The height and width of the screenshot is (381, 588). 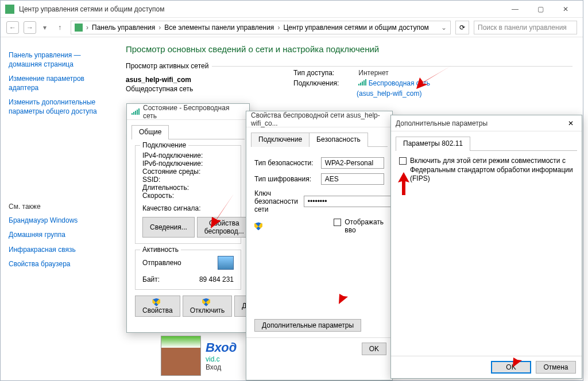 What do you see at coordinates (58, 250) in the screenshot?
I see `see-also-infrared: Инфракрасная связь` at bounding box center [58, 250].